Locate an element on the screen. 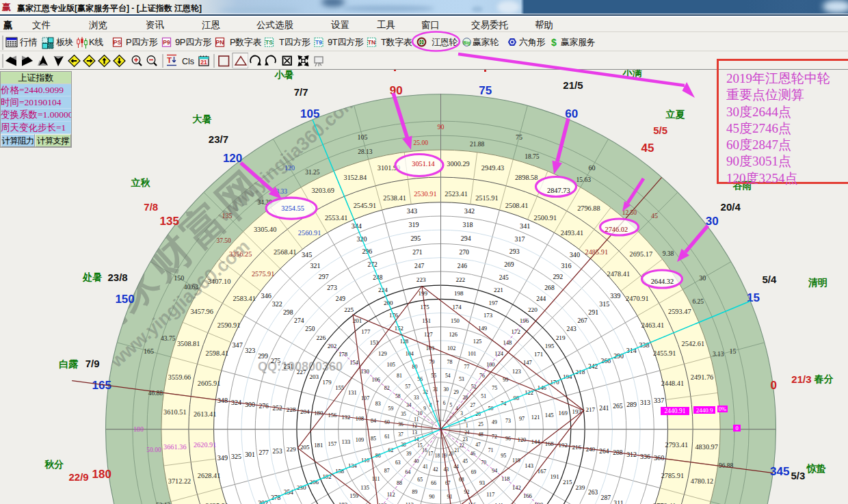 This screenshot has height=504, width=848. svg-text: 229 is located at coordinates (291, 449).